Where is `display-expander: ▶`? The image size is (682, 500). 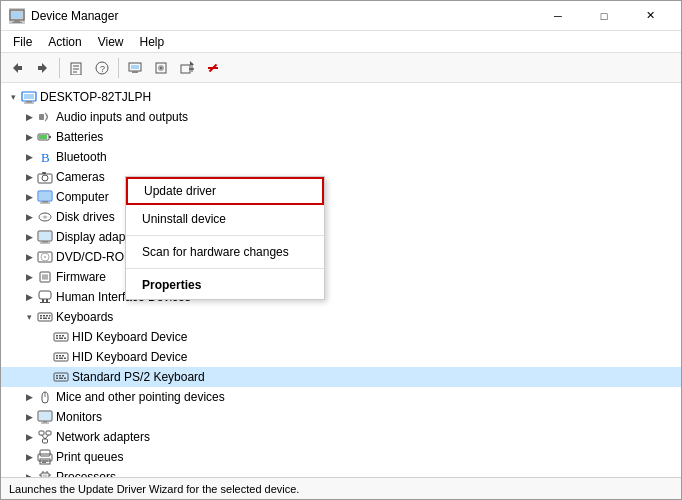 display-expander: ▶ is located at coordinates (29, 237).